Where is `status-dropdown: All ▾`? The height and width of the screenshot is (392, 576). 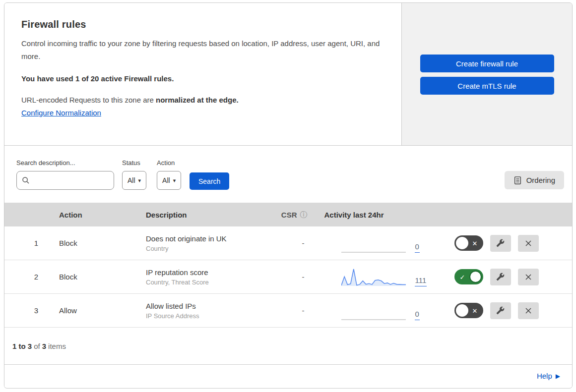 status-dropdown: All ▾ is located at coordinates (134, 180).